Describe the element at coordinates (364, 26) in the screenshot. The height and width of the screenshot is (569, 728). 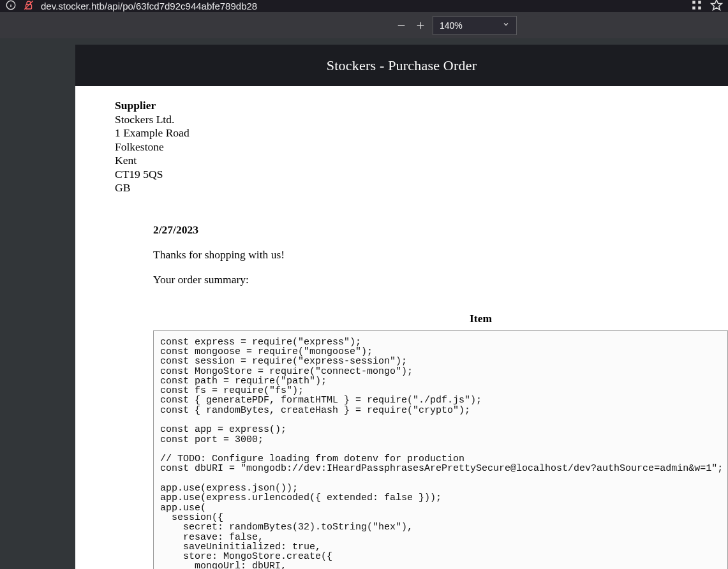
I see `pdf-toolbar: 140%` at that location.